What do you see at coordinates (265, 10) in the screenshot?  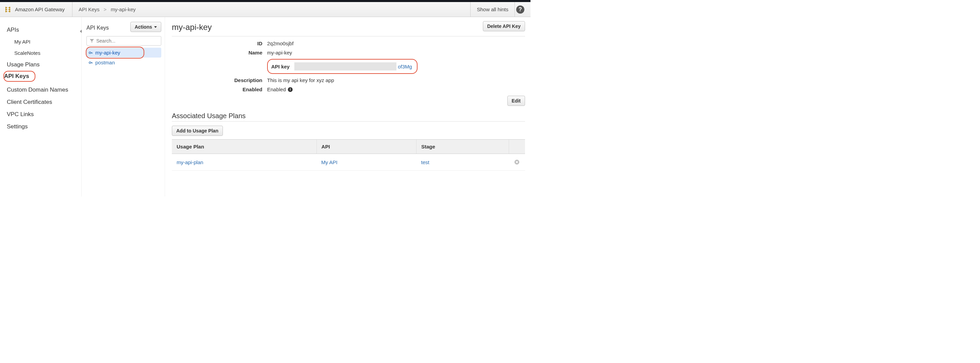 I see `header-bar: Amazon API Gateway API Keys > my-api-key…` at bounding box center [265, 10].